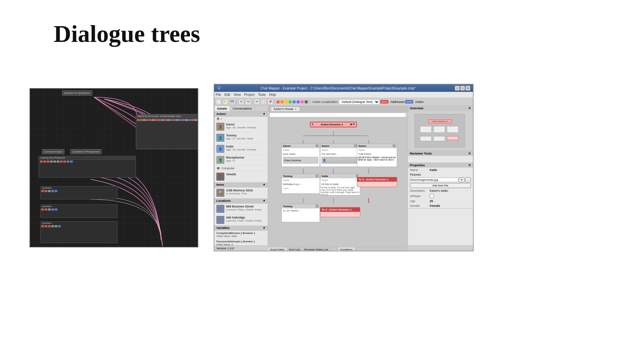  What do you see at coordinates (419, 102) in the screenshot?
I see `action-label: Action` at bounding box center [419, 102].